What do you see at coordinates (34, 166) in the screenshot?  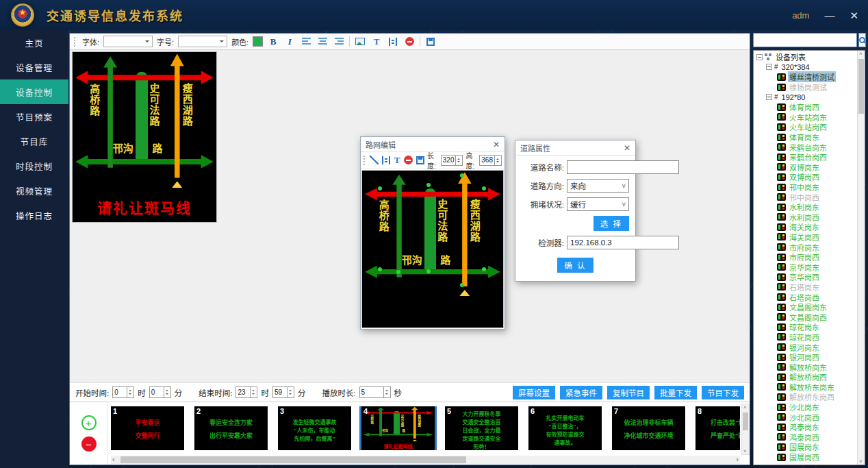 I see `sidebar-item-6: 时段控制` at bounding box center [34, 166].